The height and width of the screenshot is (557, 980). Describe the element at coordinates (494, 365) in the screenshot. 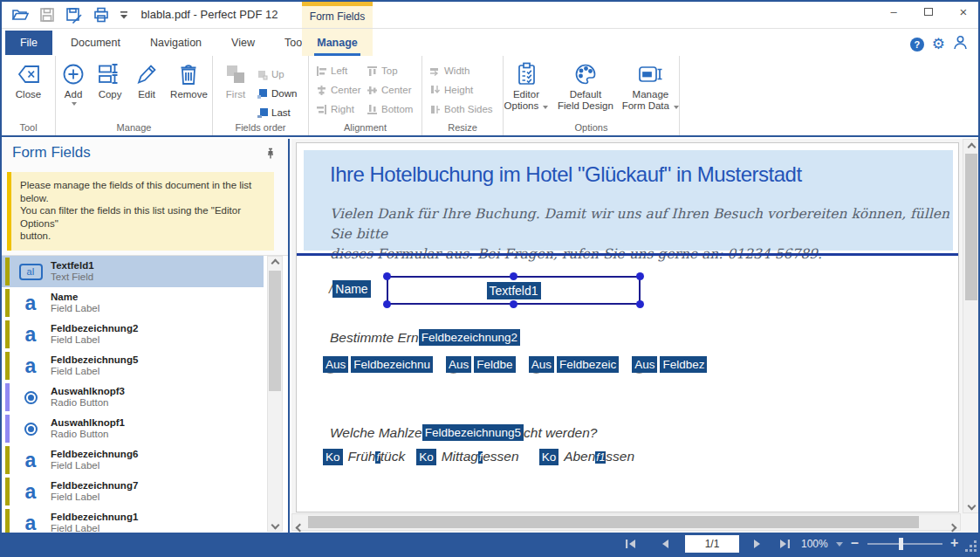

I see `field-label-overlay: Feldbe` at that location.